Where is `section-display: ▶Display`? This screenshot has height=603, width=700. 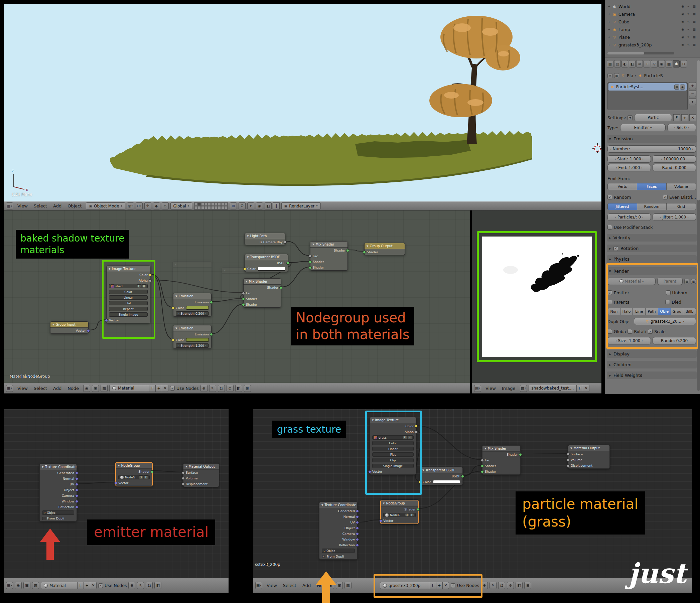 section-display: ▶Display is located at coordinates (652, 354).